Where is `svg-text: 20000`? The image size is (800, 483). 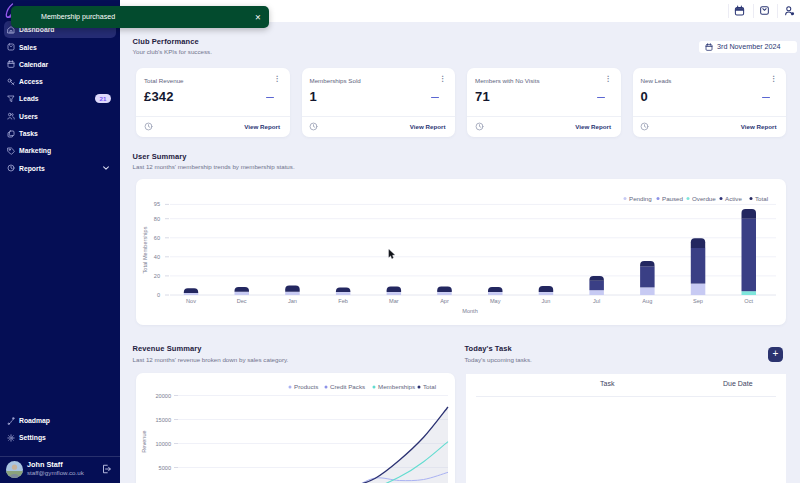 svg-text: 20000 is located at coordinates (163, 395).